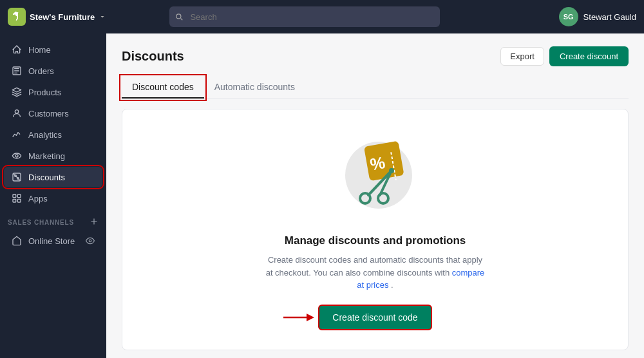  What do you see at coordinates (90, 241) in the screenshot?
I see `eye-icon` at bounding box center [90, 241].